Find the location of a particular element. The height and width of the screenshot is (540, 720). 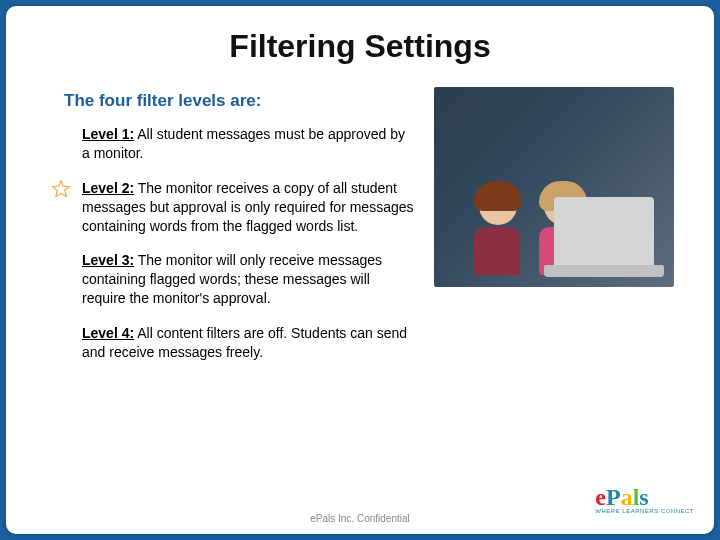

level-1-label: Level 1: is located at coordinates (108, 134).